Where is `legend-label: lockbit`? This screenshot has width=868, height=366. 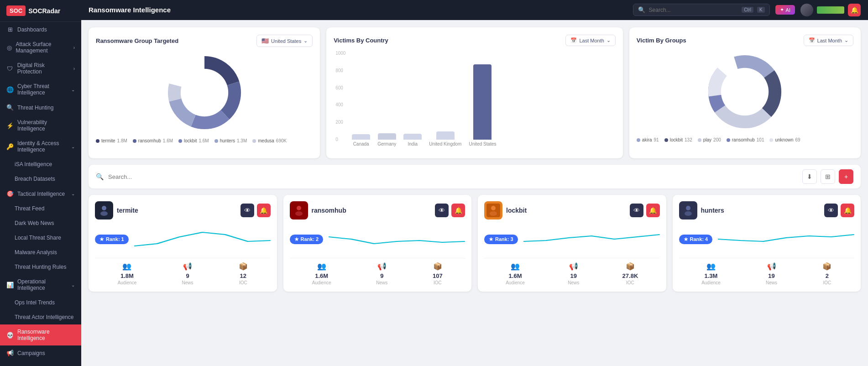 legend-label: lockbit is located at coordinates (676, 140).